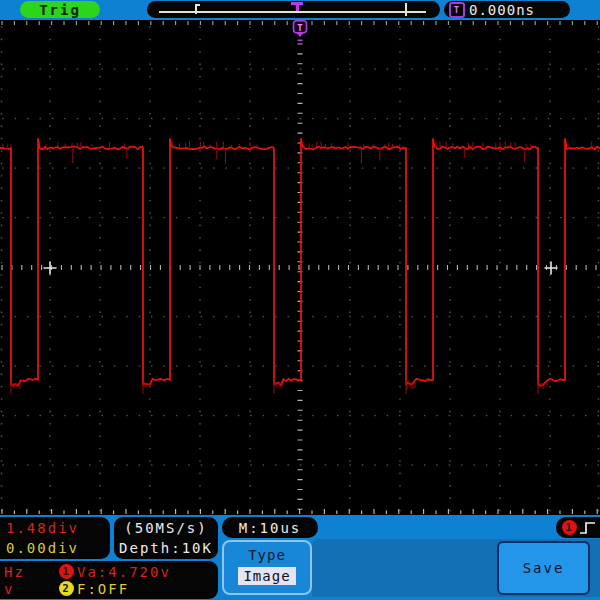 The image size is (600, 600). Describe the element at coordinates (196, 9) in the screenshot. I see `window-left-bracket` at that location.